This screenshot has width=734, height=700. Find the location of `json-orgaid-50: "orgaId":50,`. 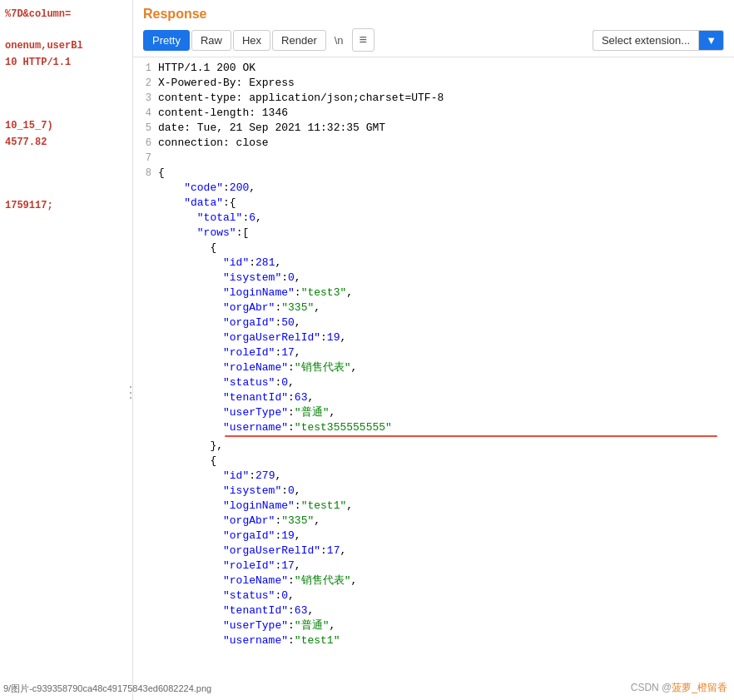

json-orgaid-50: "orgaId":50, is located at coordinates (434, 323).